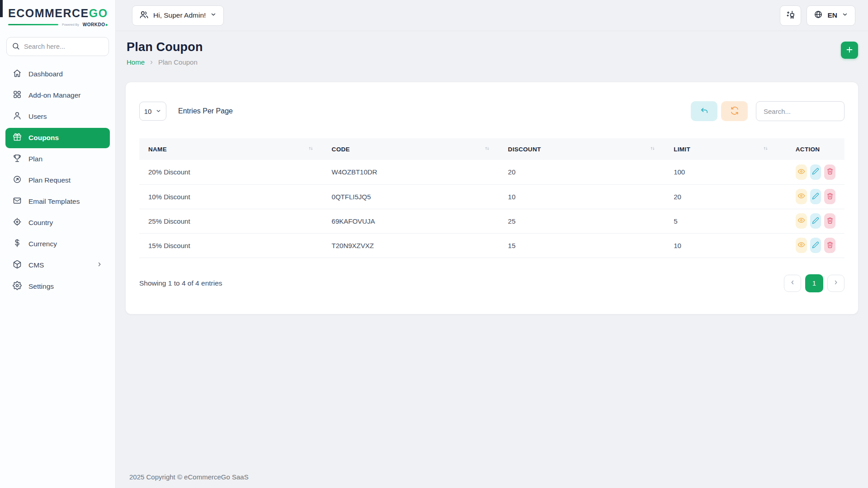  I want to click on coupon-code: T20N9XZVXZ, so click(411, 245).